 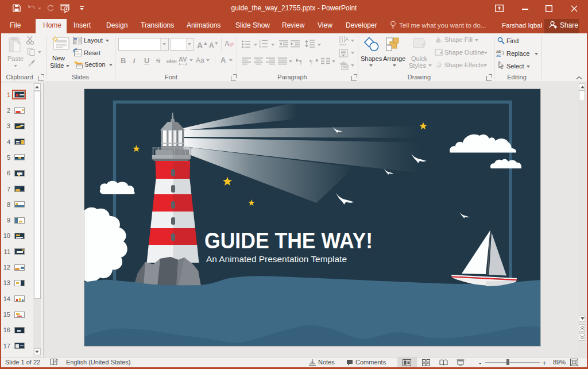 I want to click on svg-text: ac, so click(x=498, y=55).